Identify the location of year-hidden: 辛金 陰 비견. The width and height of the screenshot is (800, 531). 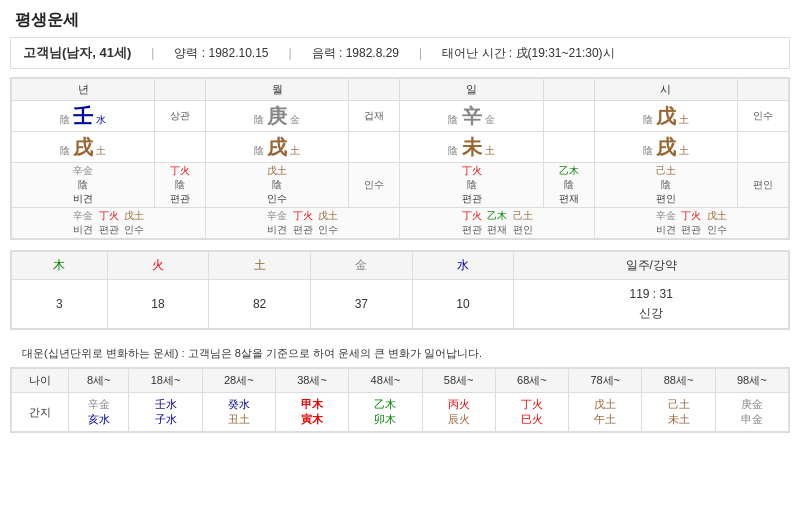
(84, 186).